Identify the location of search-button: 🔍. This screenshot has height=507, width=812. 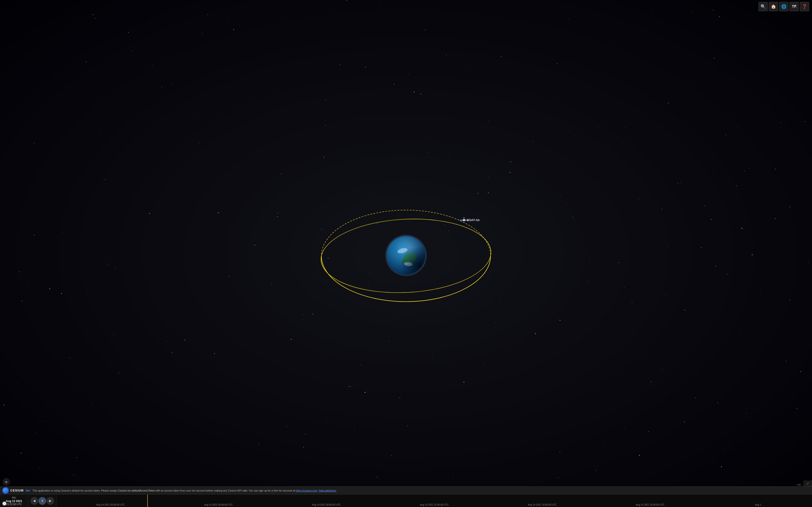
(763, 7).